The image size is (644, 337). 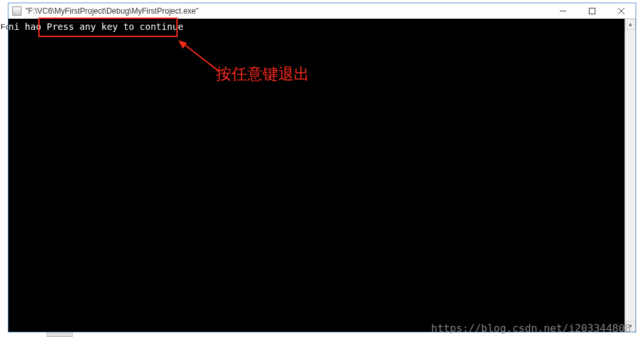 What do you see at coordinates (563, 10) in the screenshot?
I see `minimize-button` at bounding box center [563, 10].